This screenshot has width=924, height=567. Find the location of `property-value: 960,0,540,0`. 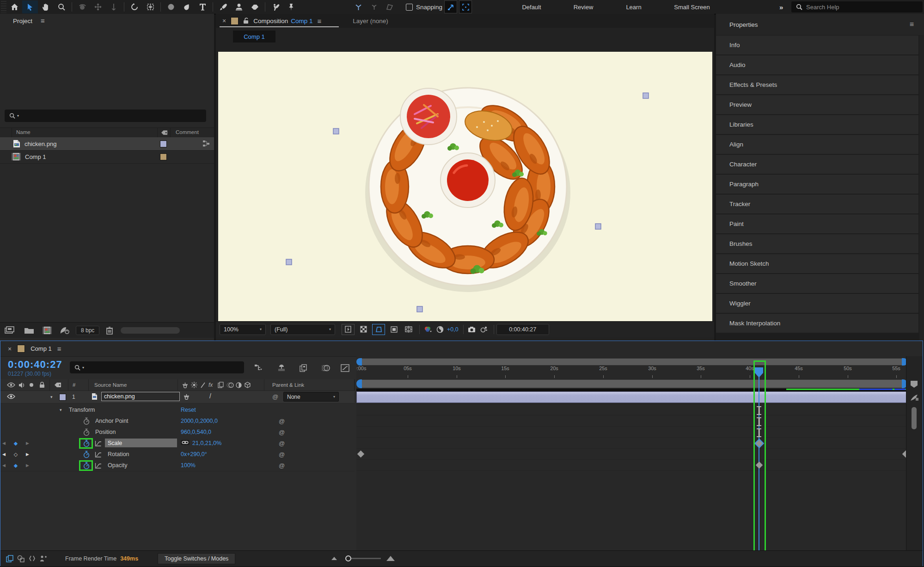

property-value: 960,0,540,0 is located at coordinates (196, 432).